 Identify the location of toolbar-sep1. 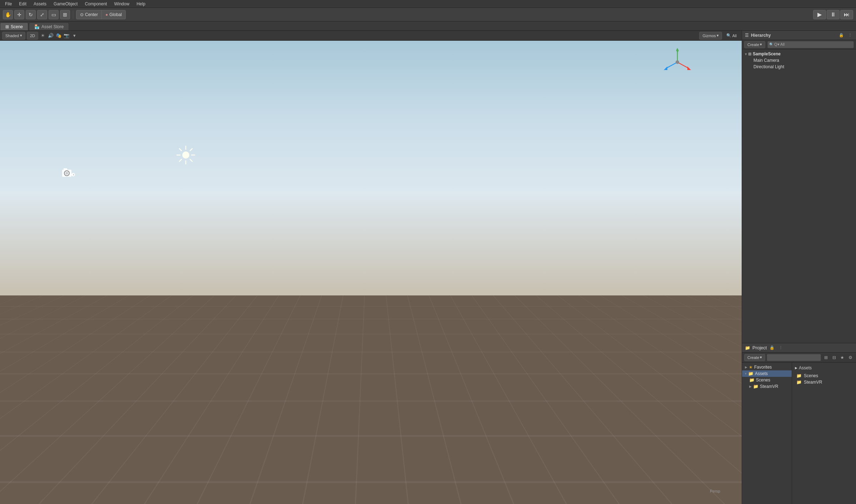
(73, 15).